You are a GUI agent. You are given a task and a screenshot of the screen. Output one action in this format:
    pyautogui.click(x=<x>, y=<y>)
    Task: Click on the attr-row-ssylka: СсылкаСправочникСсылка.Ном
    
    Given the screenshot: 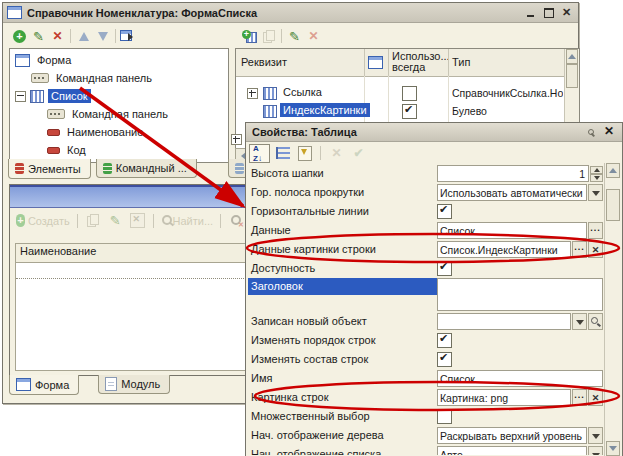 What is the action you would take?
    pyautogui.click(x=400, y=93)
    